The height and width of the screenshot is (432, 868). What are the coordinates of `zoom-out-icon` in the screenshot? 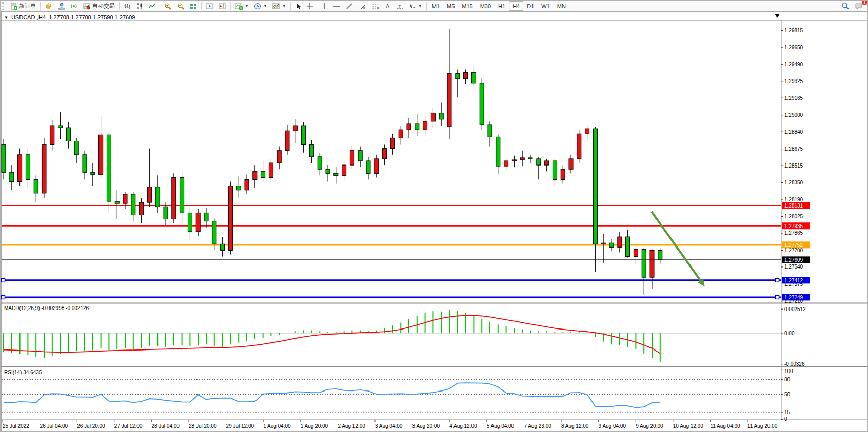 It's located at (181, 6).